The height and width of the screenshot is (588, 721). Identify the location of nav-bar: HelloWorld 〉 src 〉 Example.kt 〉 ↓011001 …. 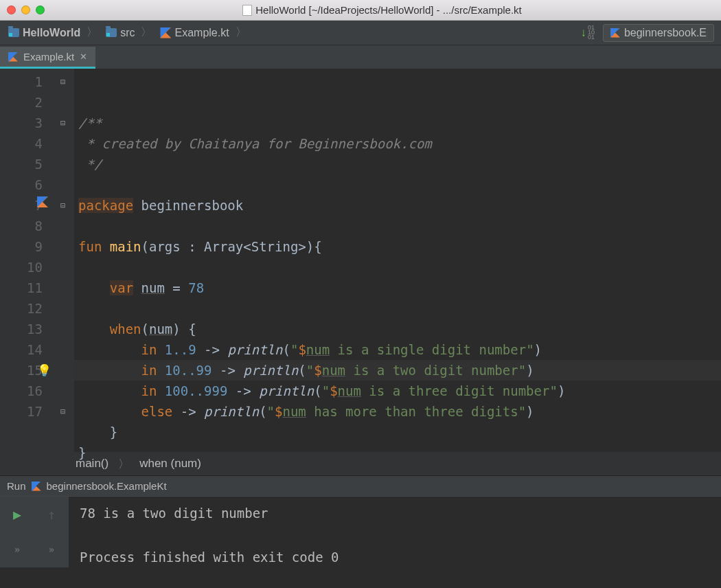
(360, 33).